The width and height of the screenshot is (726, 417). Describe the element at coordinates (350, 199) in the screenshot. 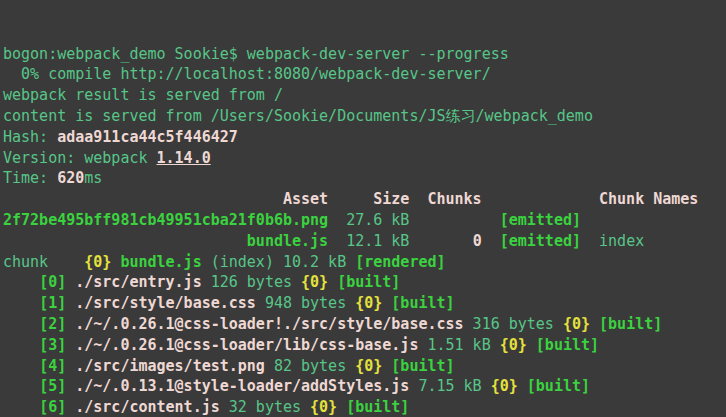

I see `terminal-text-segment: Asset Size Chunks Chunk Names` at that location.